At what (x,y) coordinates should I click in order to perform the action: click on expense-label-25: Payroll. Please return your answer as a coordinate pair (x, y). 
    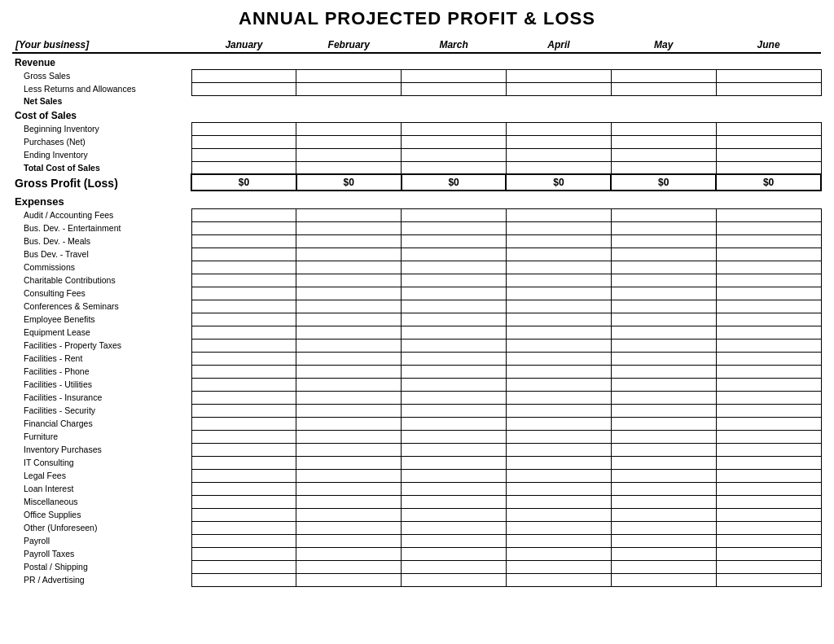
    Looking at the image, I should click on (102, 541).